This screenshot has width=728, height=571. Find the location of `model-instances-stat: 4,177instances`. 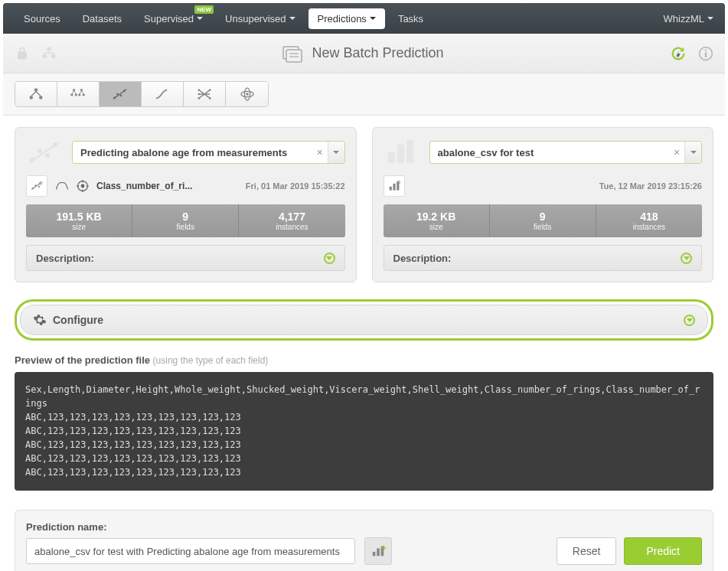

model-instances-stat: 4,177instances is located at coordinates (292, 220).